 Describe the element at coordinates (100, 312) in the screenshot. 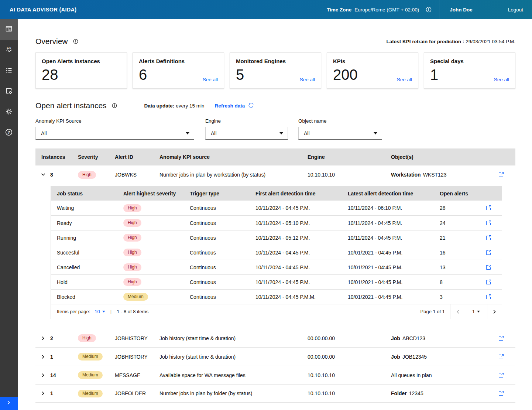

I see `items-per-page-dropdown: 10` at that location.